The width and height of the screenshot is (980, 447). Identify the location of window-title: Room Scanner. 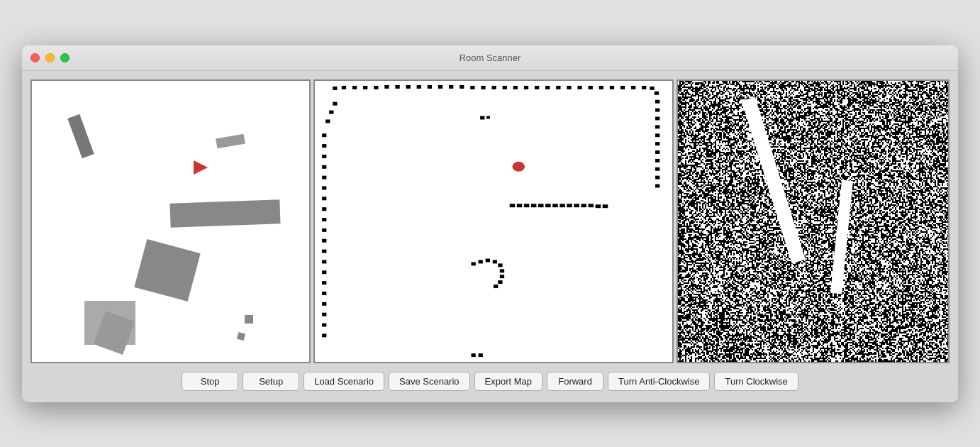
(491, 58).